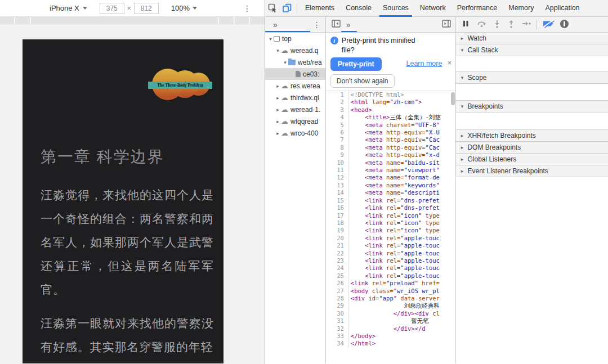  I want to click on step-into-icon, so click(497, 25).